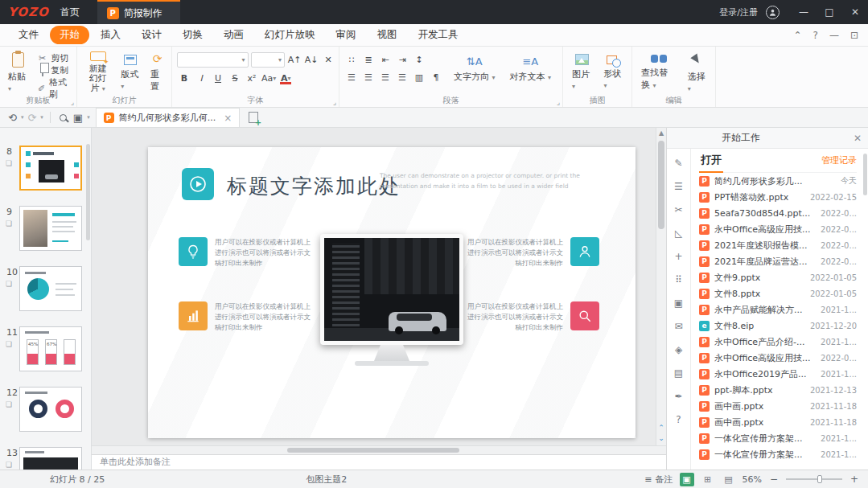  Describe the element at coordinates (661, 428) in the screenshot. I see `previous-slide-icon: ⌃` at that location.